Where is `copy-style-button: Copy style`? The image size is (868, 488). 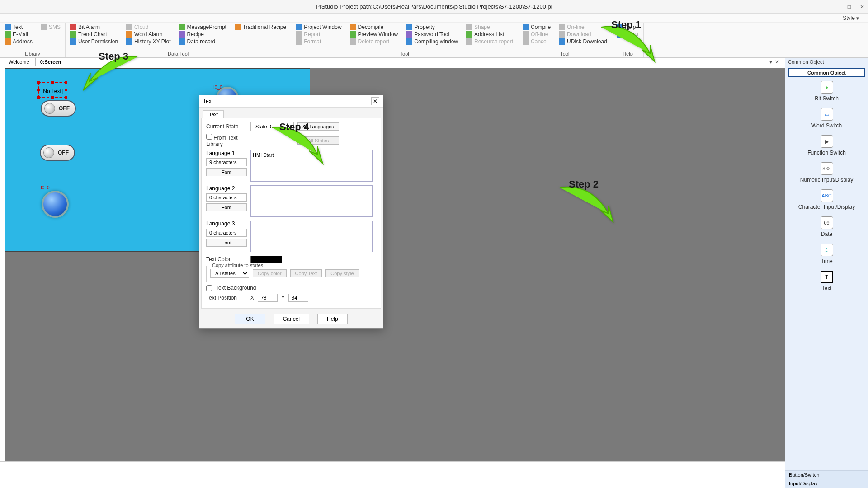
copy-style-button: Copy style is located at coordinates (342, 273).